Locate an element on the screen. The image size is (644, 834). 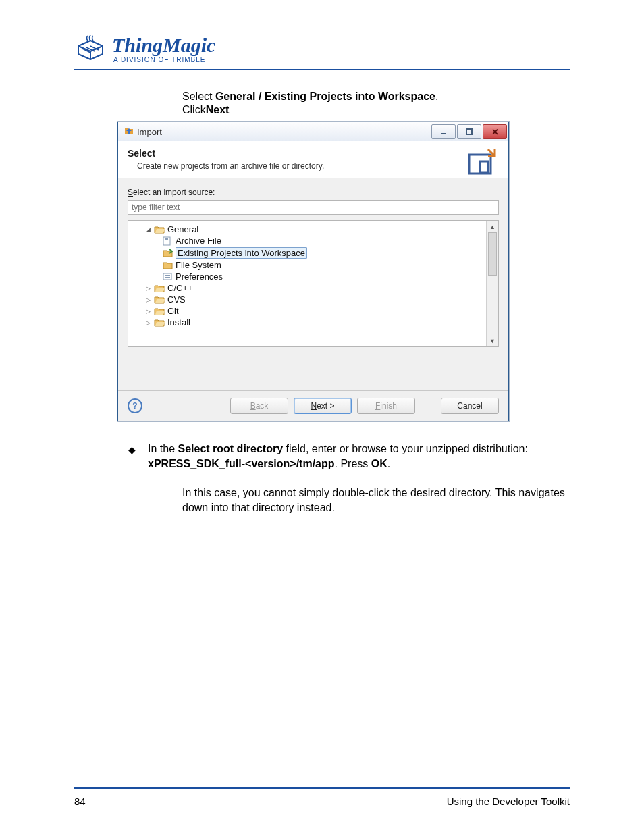
tree-node-general: ◢General is located at coordinates (313, 230).